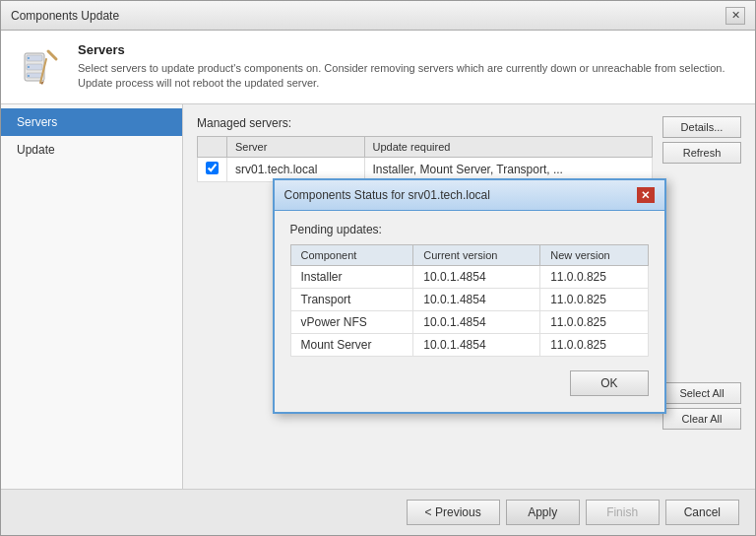 The image size is (756, 536). What do you see at coordinates (409, 77) in the screenshot?
I see `header-description: Select servers to update product's compo…` at bounding box center [409, 77].